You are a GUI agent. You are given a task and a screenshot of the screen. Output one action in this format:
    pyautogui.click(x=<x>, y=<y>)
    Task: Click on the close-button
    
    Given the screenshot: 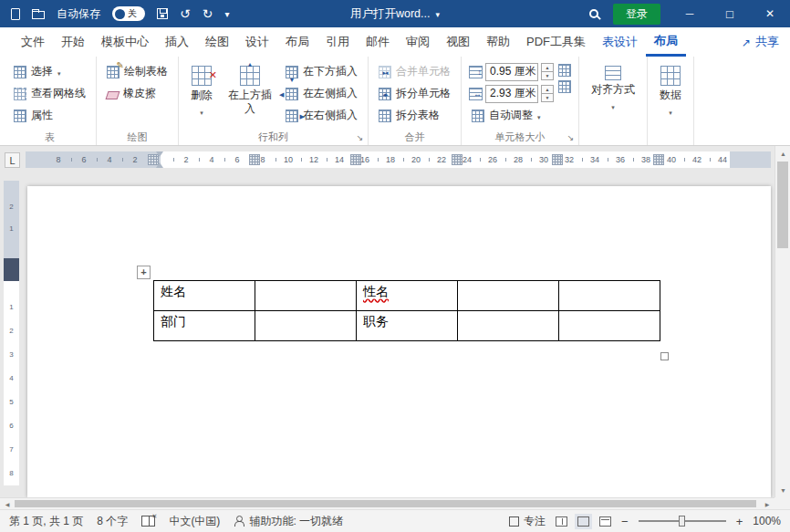 What is the action you would take?
    pyautogui.click(x=770, y=14)
    